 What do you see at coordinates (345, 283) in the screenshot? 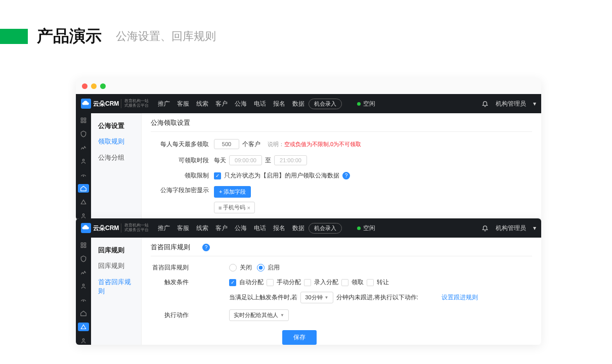
I see `chk-claim` at bounding box center [345, 283].